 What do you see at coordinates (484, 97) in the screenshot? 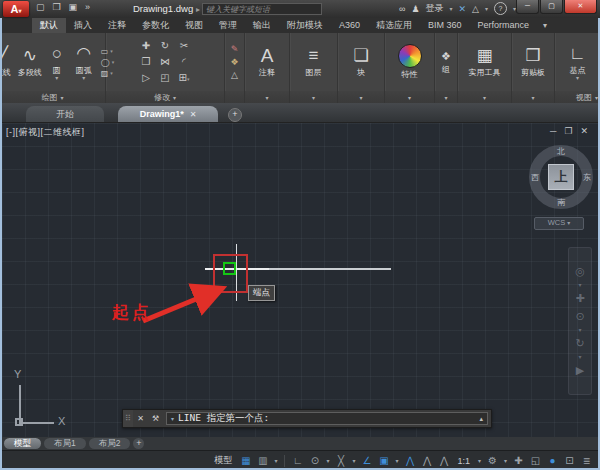
I see `panel-utilities-footer: ▾` at bounding box center [484, 97].